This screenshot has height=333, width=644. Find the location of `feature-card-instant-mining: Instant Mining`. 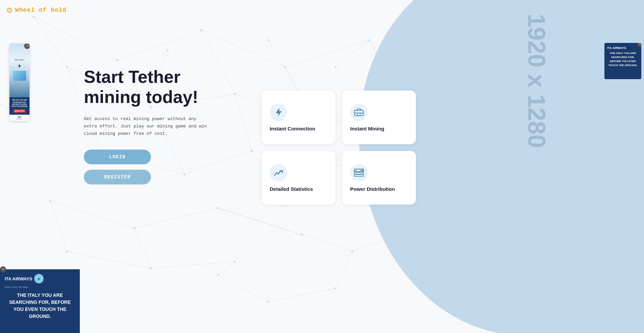

feature-card-instant-mining: Instant Mining is located at coordinates (379, 117).